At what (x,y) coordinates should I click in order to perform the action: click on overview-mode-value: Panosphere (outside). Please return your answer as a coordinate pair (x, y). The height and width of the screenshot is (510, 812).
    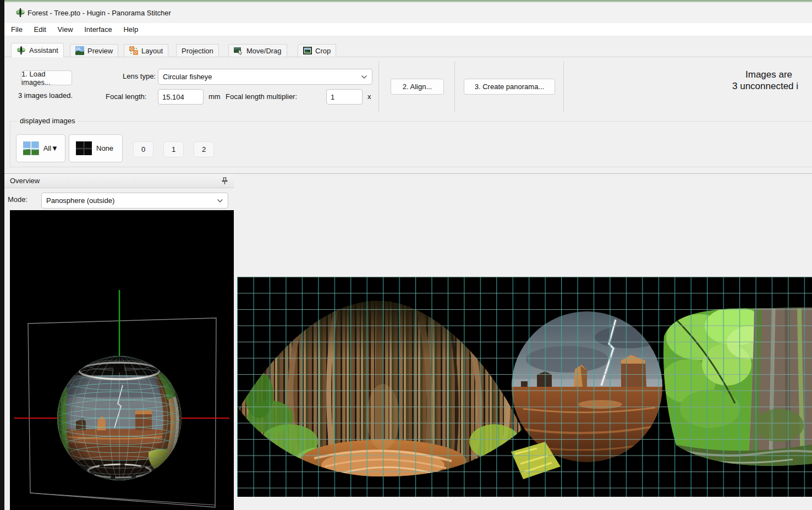
    Looking at the image, I should click on (131, 200).